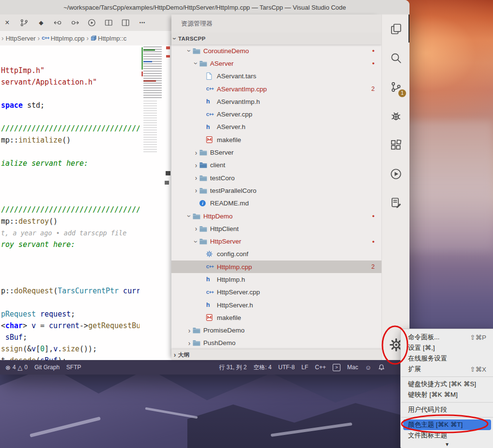 Image resolution: width=493 pixels, height=448 pixels. What do you see at coordinates (70, 140) in the screenshot?
I see `code-line: mp::initialize()` at bounding box center [70, 140].